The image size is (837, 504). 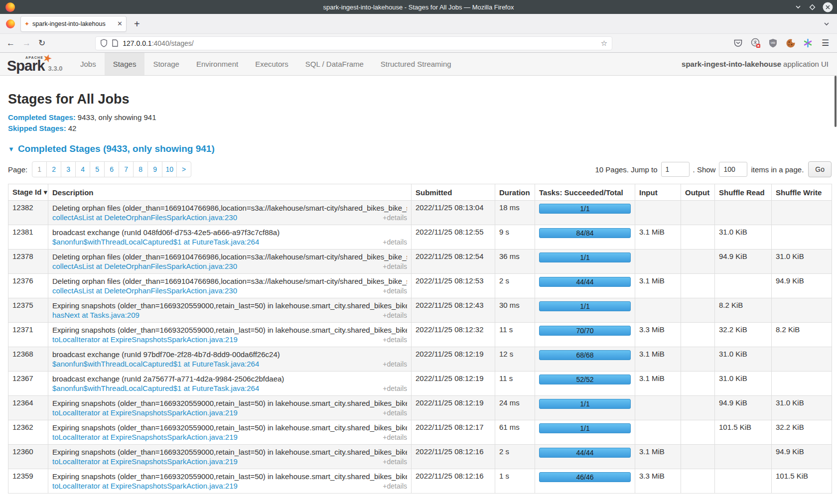 What do you see at coordinates (743, 432) in the screenshot?
I see `shuffle-read-cell: 101.5 KiB` at bounding box center [743, 432].